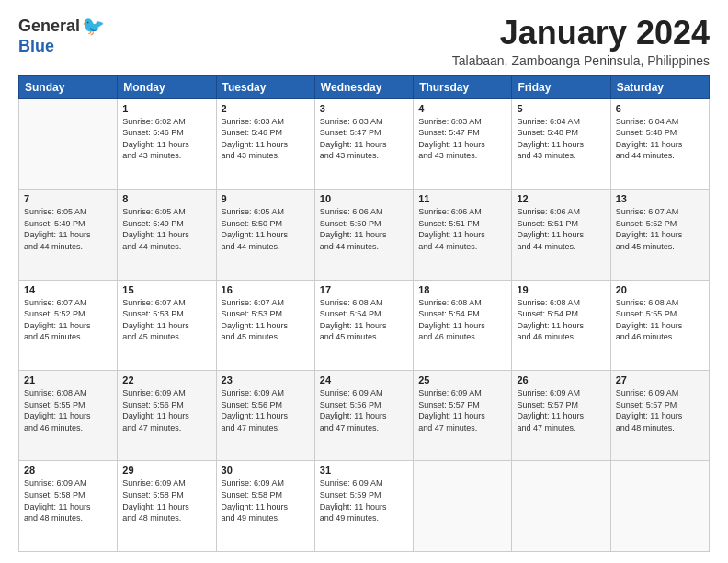 This screenshot has width=728, height=563. I want to click on day-number: 6, so click(660, 109).